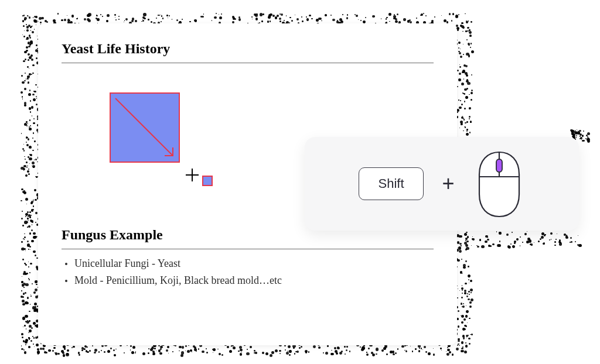 Image resolution: width=600 pixels, height=364 pixels. Describe the element at coordinates (391, 184) in the screenshot. I see `shift-key-button: Shift` at that location.